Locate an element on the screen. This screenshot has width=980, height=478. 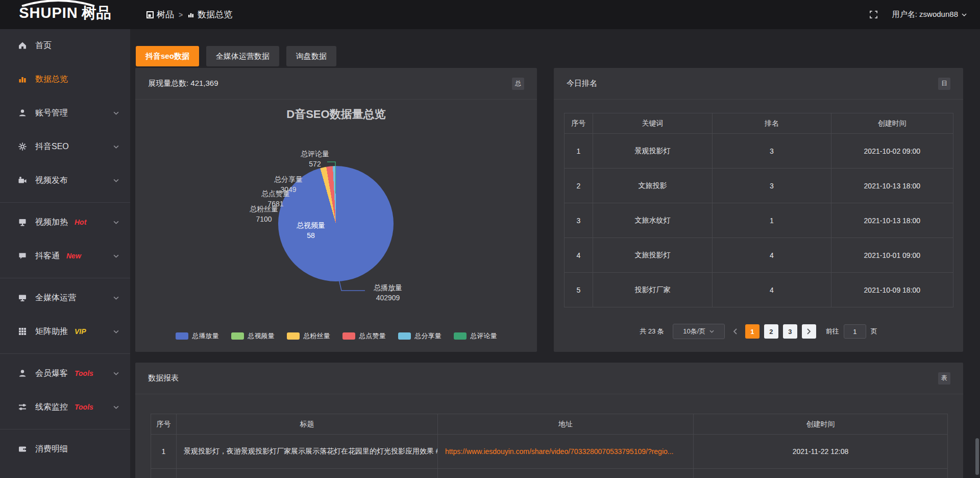
video-camera-icon is located at coordinates (22, 180).